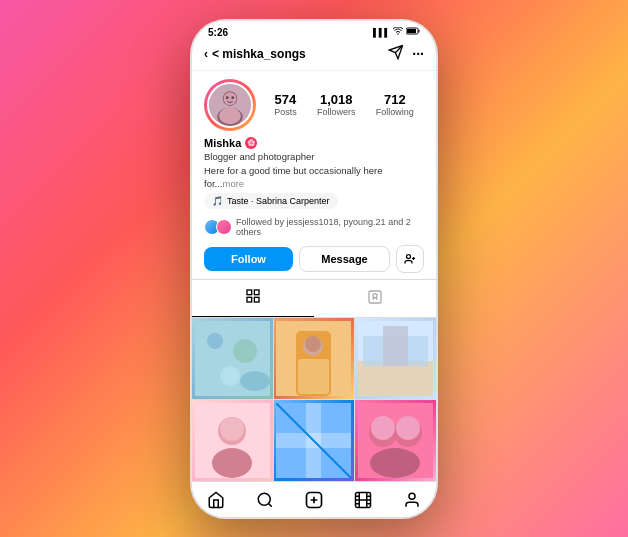 This screenshot has height=537, width=628. What do you see at coordinates (278, 201) in the screenshot?
I see `music-label: Taste · Sabrina Carpenter` at bounding box center [278, 201].